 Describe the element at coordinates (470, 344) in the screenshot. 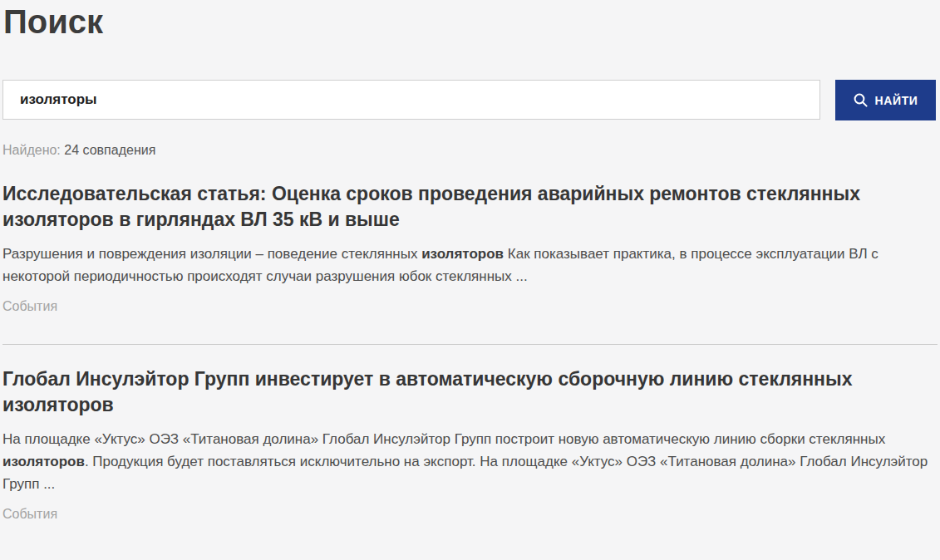

I see `result-divider` at that location.